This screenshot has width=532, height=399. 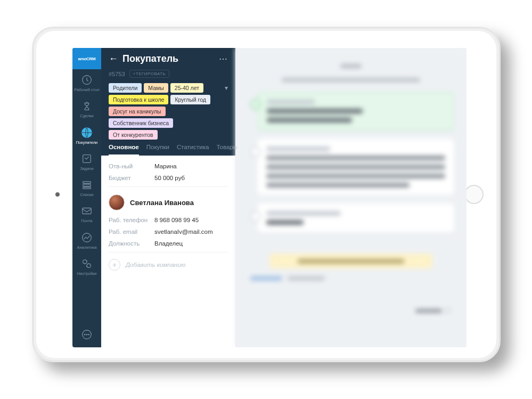 I want to click on tag-chip: 25-40 лет, so click(x=187, y=88).